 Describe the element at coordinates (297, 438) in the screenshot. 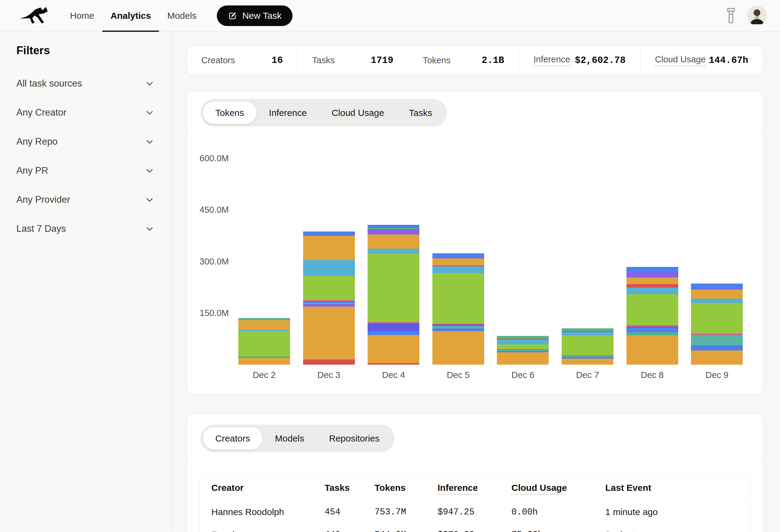

I see `table-tabs: CreatorsModelsRepositories` at that location.